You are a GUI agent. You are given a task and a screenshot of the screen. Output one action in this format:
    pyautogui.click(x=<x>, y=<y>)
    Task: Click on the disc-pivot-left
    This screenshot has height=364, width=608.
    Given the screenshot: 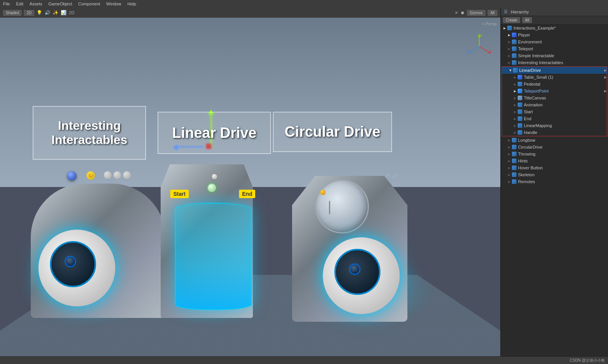 What is the action you would take?
    pyautogui.click(x=323, y=192)
    